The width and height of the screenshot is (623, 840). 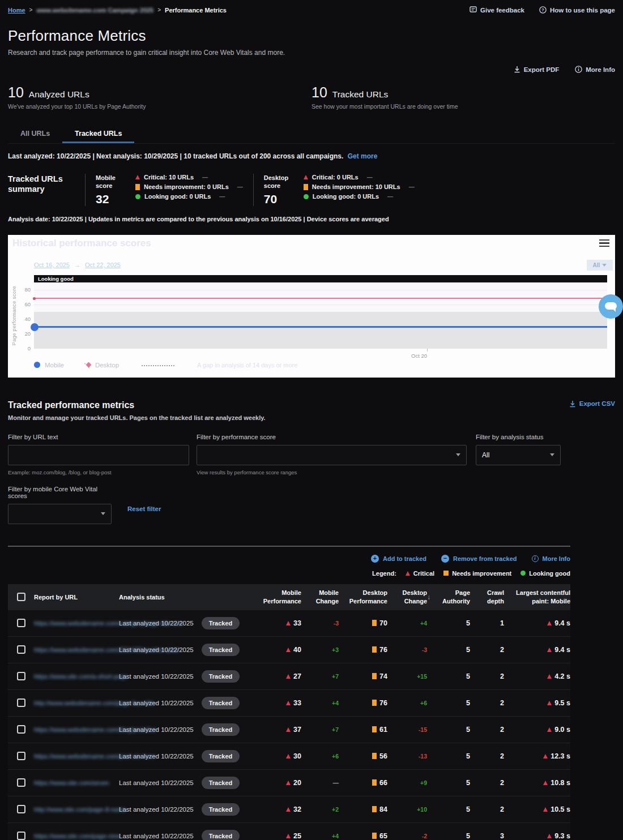 I want to click on lcp-value: 10.5 s, so click(x=561, y=809).